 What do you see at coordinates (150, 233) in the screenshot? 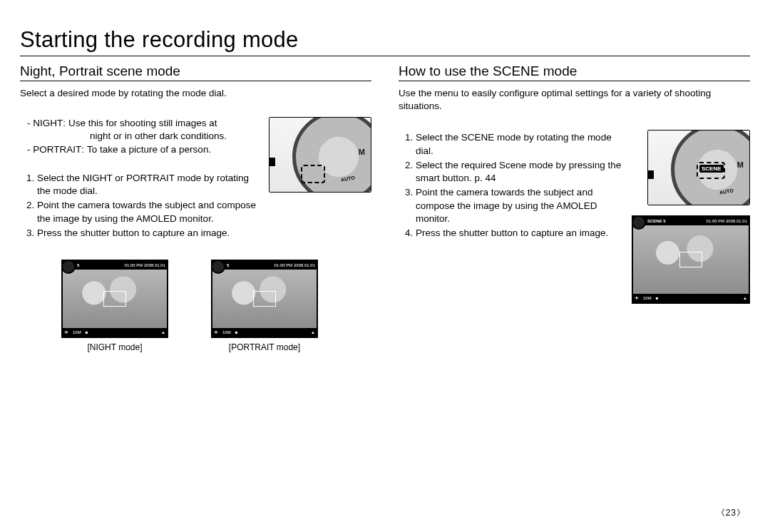
I see `left-step-3: Press the shutter button to capture an i…` at bounding box center [150, 233].